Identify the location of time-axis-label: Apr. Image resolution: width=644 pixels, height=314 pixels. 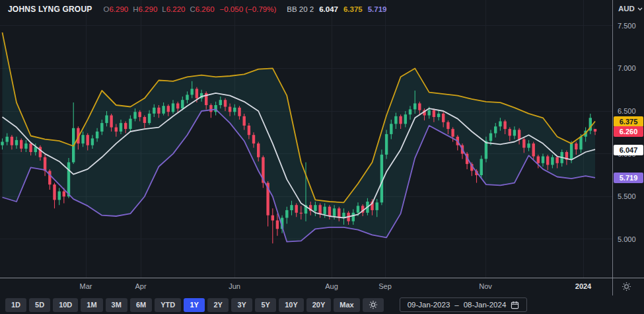
(140, 286).